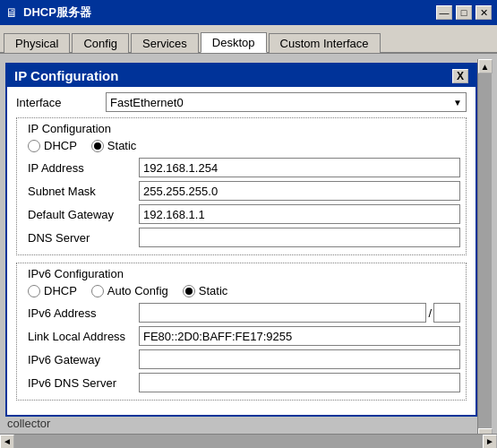  I want to click on tab-custom-interface: Custom Interface, so click(324, 43).